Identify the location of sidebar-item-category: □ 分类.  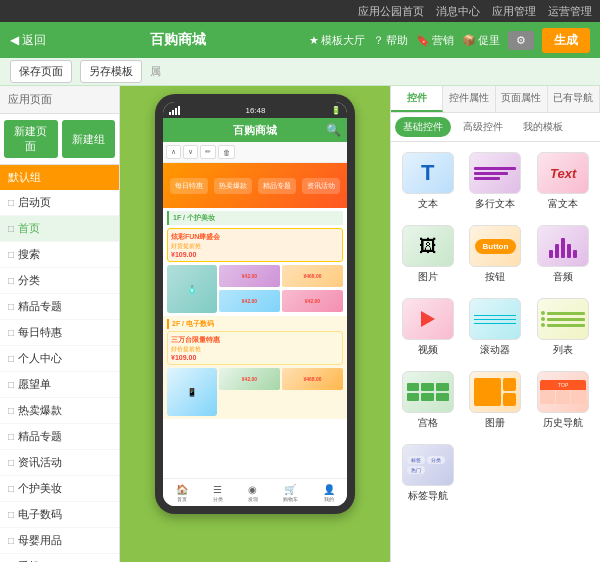
(60, 281).